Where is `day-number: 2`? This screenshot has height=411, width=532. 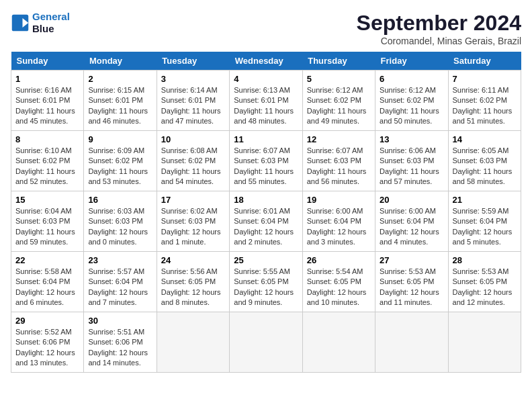 day-number: 2 is located at coordinates (120, 79).